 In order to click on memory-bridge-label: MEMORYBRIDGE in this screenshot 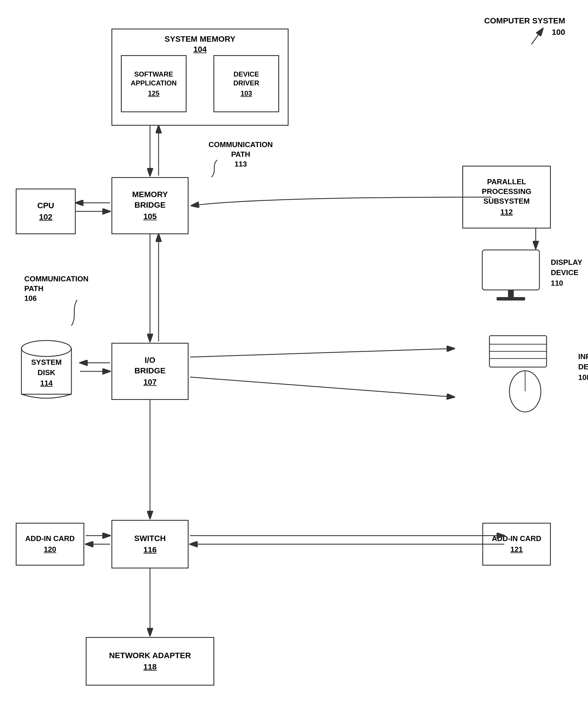, I will do `click(150, 200)`.